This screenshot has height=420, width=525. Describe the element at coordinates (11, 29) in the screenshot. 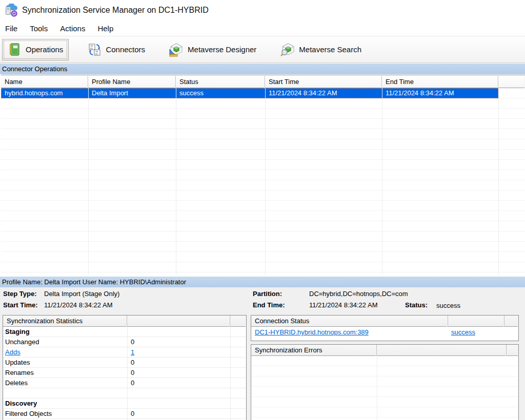

I see `menu-file: File` at that location.